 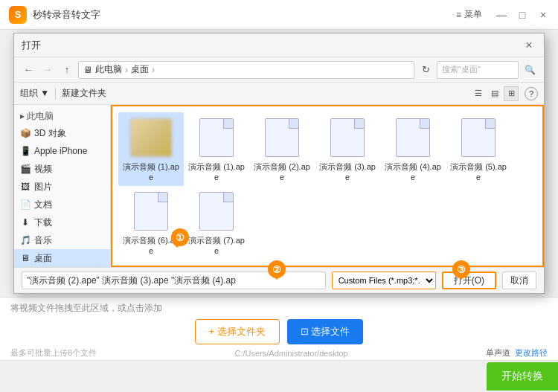 I want to click on sidebar-music-icon: 🎵, so click(x=25, y=240).